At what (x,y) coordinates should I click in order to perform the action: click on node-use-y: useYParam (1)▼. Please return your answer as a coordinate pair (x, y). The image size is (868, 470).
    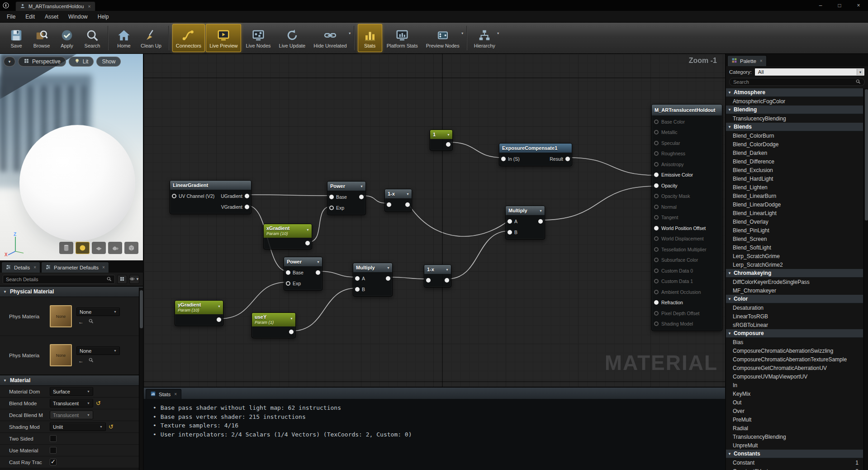
    Looking at the image, I should click on (274, 325).